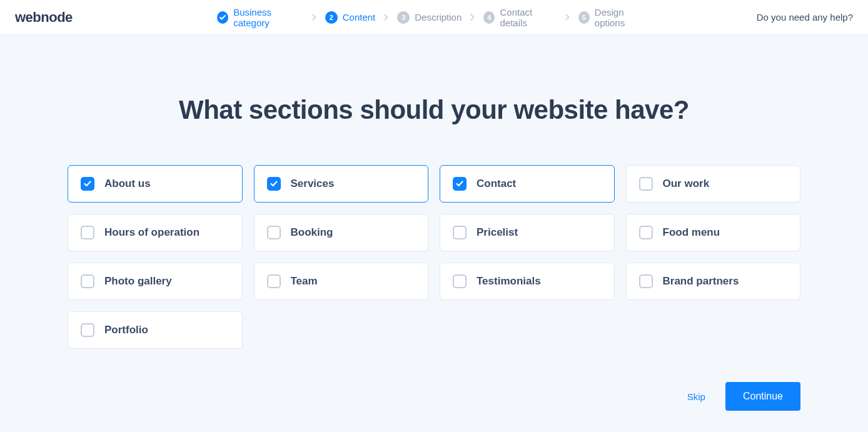 This screenshot has height=432, width=868. I want to click on section-card-about-us: About us, so click(155, 184).